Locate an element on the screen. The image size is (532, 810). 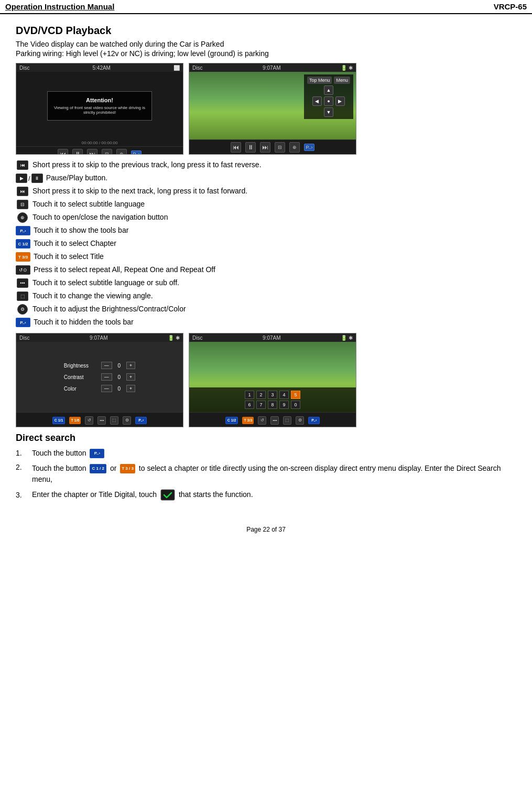
num-6: 6 is located at coordinates (249, 405).